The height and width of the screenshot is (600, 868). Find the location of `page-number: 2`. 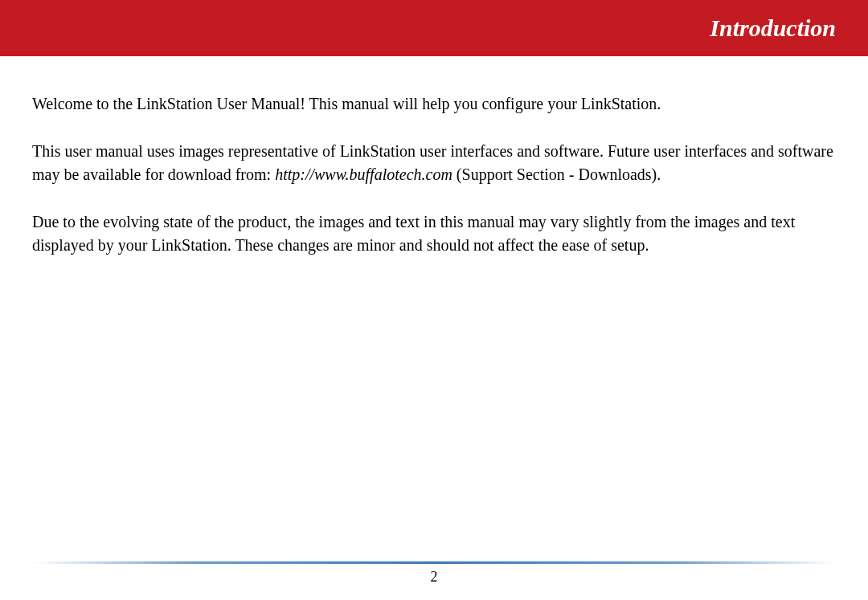

page-number: 2 is located at coordinates (434, 577).